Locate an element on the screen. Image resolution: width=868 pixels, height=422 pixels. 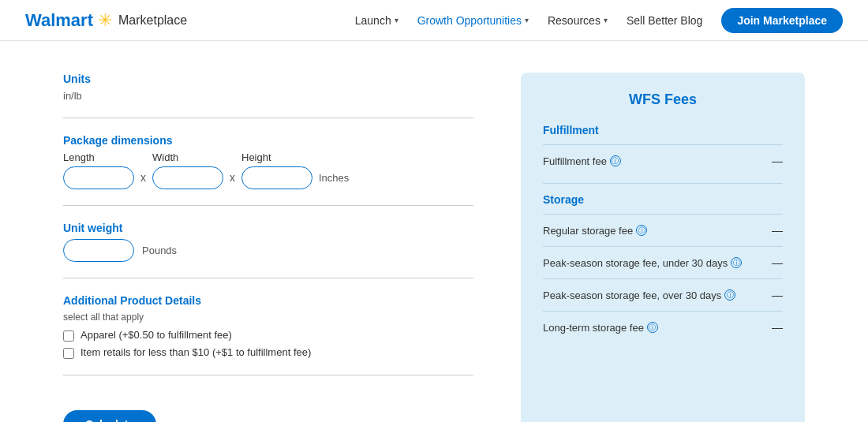
dimensions-row: Length x Width x Height Inches is located at coordinates (268, 170).